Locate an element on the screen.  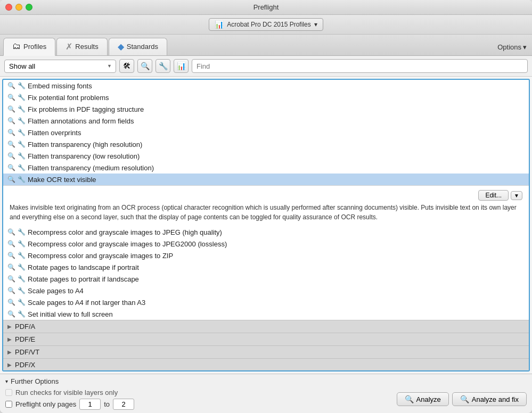
standards-tab-icon: ◆ is located at coordinates (121, 47).